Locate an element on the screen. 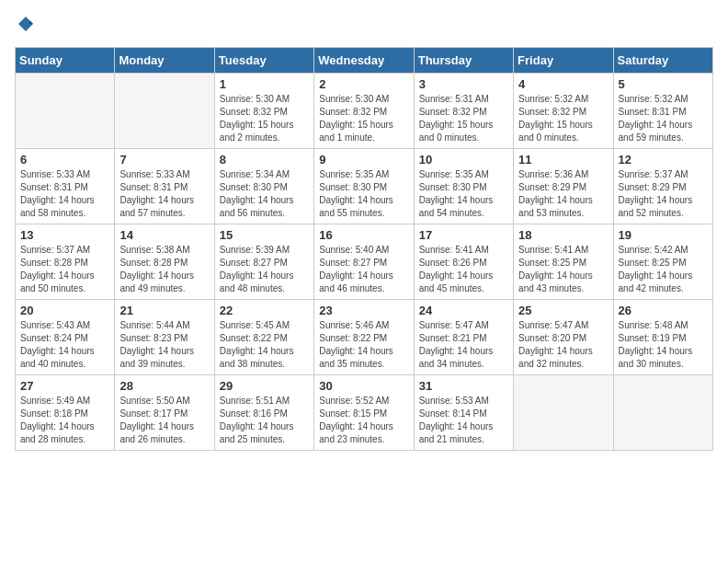 The image size is (728, 563). day-info: Sunrise: 5:37 AMSunset: 8:28 PMDaylight:… is located at coordinates (64, 270).